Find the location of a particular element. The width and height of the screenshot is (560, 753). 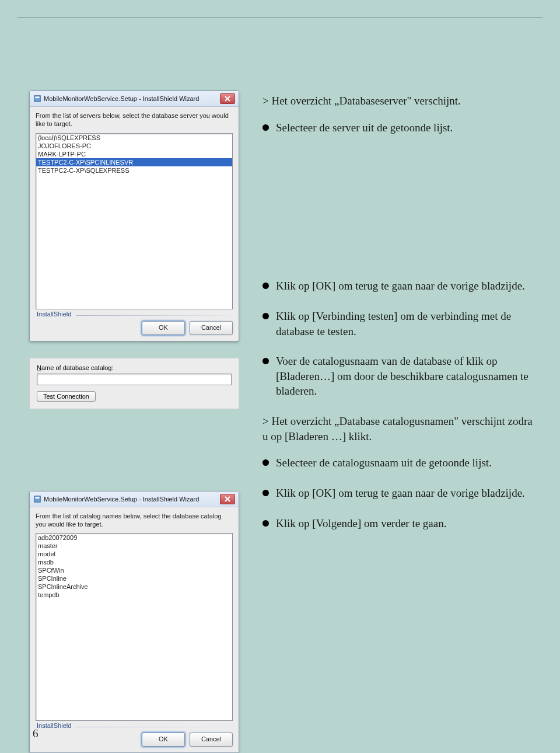

step-click-next: Klik op [Volgende] om verder te gaan. is located at coordinates (400, 524).